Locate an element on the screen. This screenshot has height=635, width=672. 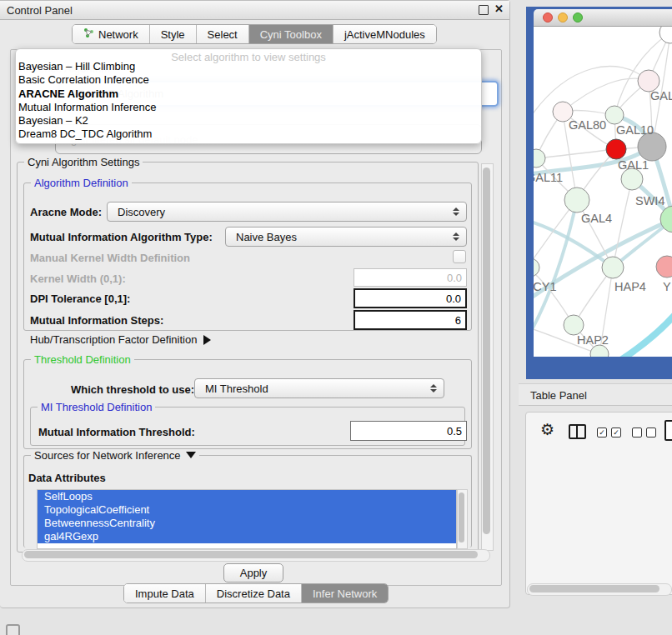
network-canvas: GALGAL80GAL10GAL1GAL11SWI4GAL4GCY1HAP4YH… is located at coordinates (603, 192).